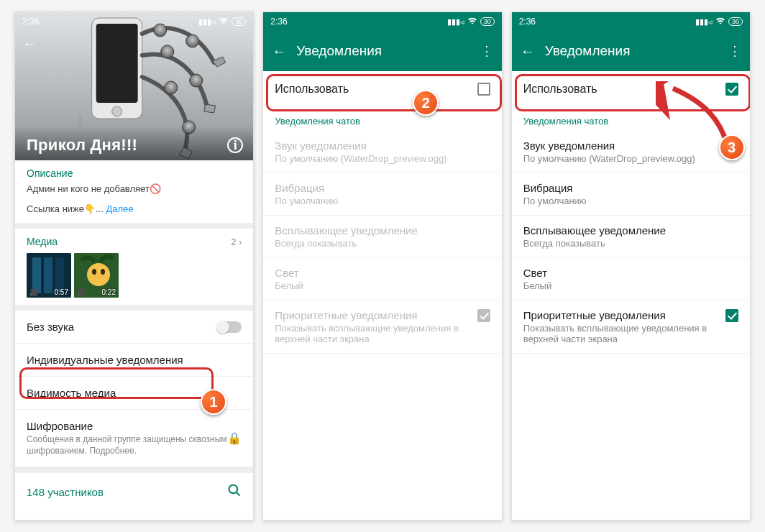 Image resolution: width=765 pixels, height=532 pixels. What do you see at coordinates (134, 189) in the screenshot?
I see `description-text1: Админ ни кого не добавляет🚫` at bounding box center [134, 189].